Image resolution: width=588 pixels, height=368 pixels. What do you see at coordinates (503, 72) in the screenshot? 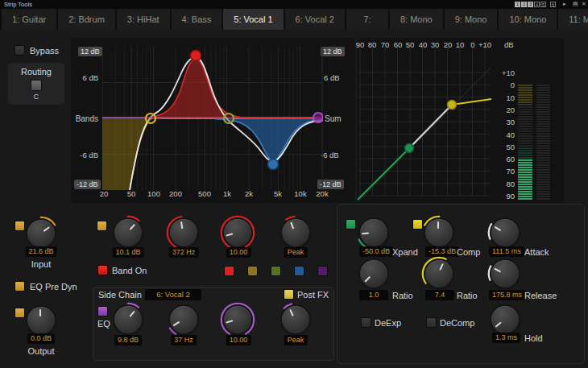
I see `dyn-right-tick: +10` at bounding box center [503, 72].